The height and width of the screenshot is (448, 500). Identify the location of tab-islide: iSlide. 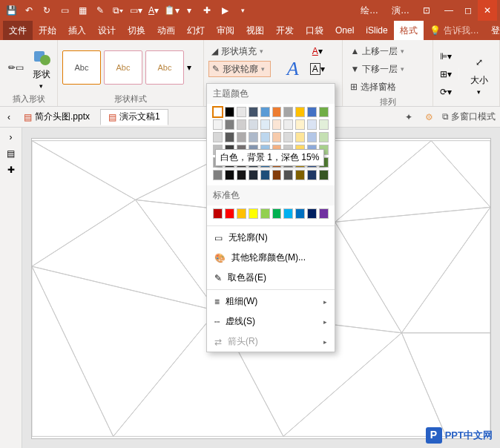
(377, 30).